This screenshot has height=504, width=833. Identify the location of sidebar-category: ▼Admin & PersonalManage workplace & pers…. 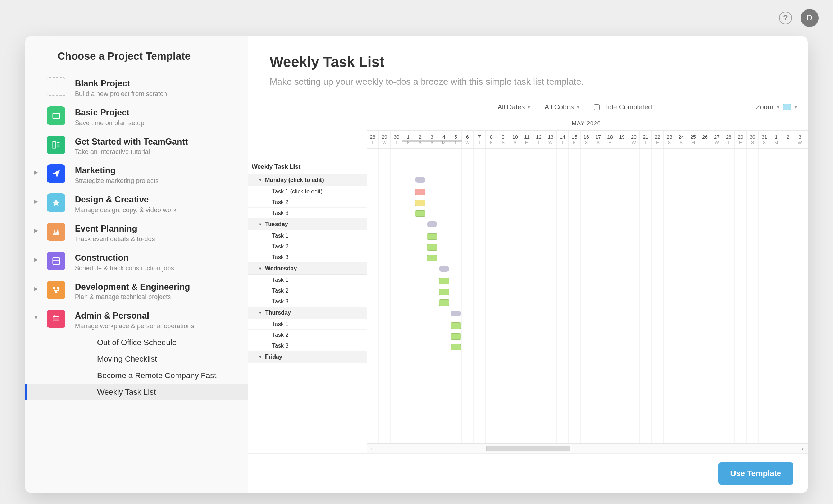
(137, 320).